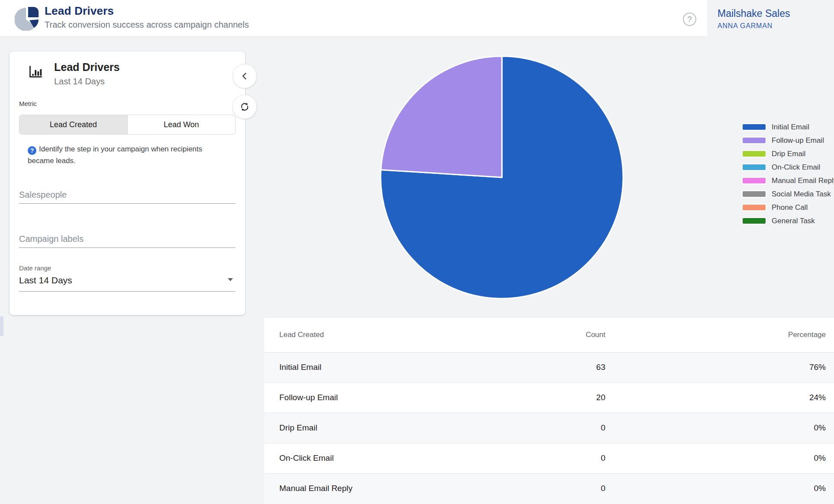 This screenshot has width=834, height=504. What do you see at coordinates (790, 208) in the screenshot?
I see `legend-label: Phone Call` at bounding box center [790, 208].